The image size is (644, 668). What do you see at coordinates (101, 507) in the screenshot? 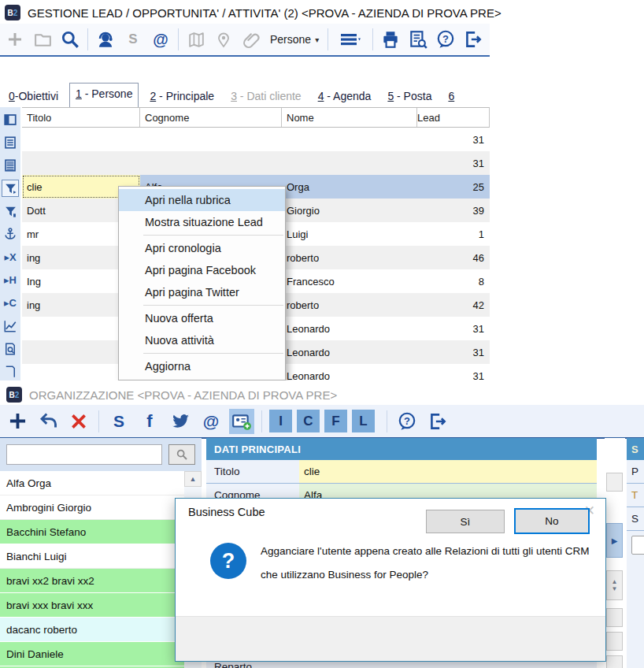
I see `list-item-ambrogini-giorgio: Ambrogini Giorgio` at bounding box center [101, 507].